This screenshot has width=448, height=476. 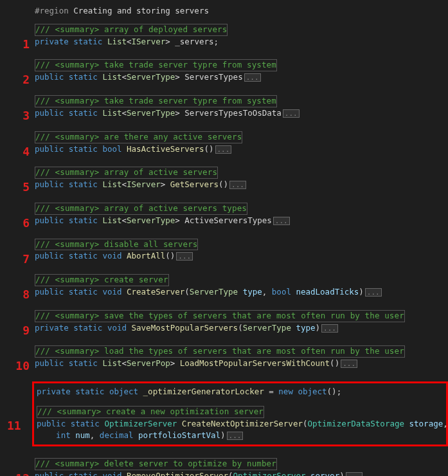 What do you see at coordinates (14, 426) in the screenshot?
I see `annotation-number: 11` at bounding box center [14, 426].